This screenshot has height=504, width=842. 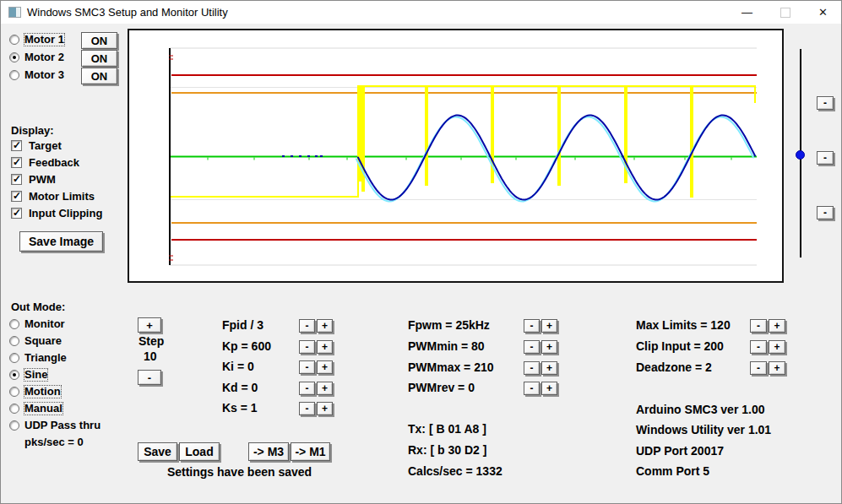 What do you see at coordinates (44, 75) in the screenshot?
I see `motor-3-label: Motor 3` at bounding box center [44, 75].